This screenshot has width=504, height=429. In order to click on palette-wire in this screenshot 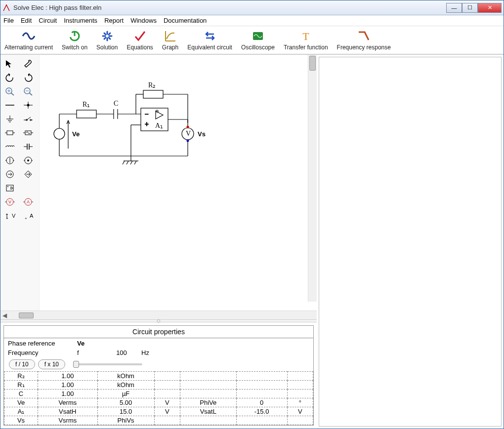, I will do `click(10, 105)`.